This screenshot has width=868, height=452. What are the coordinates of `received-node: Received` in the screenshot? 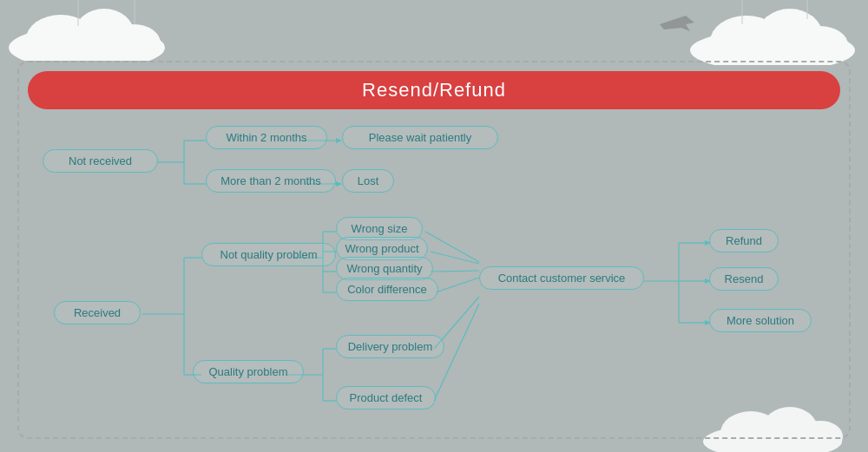 It's located at (97, 312).